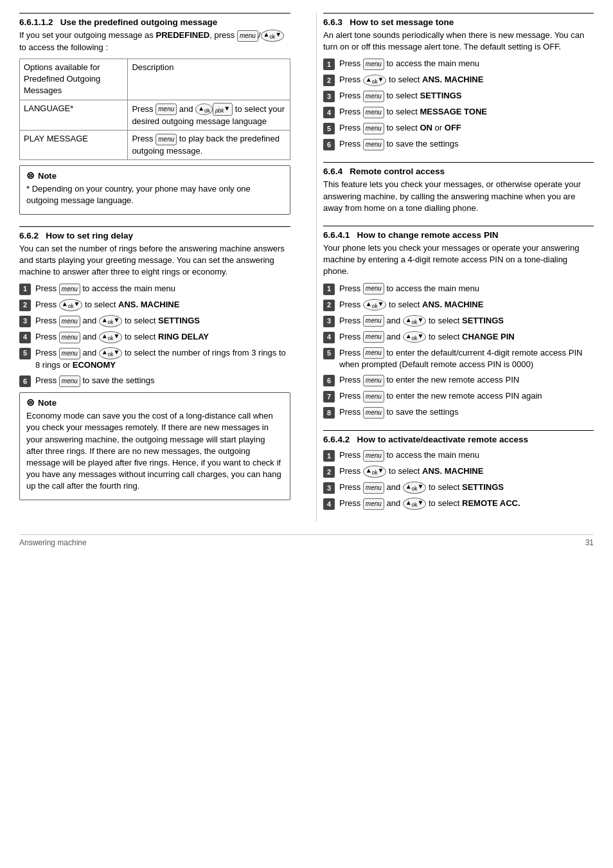 The width and height of the screenshot is (613, 868). I want to click on section-663-steps: 1 Press menu to access the main menu 2 P…, so click(459, 104).